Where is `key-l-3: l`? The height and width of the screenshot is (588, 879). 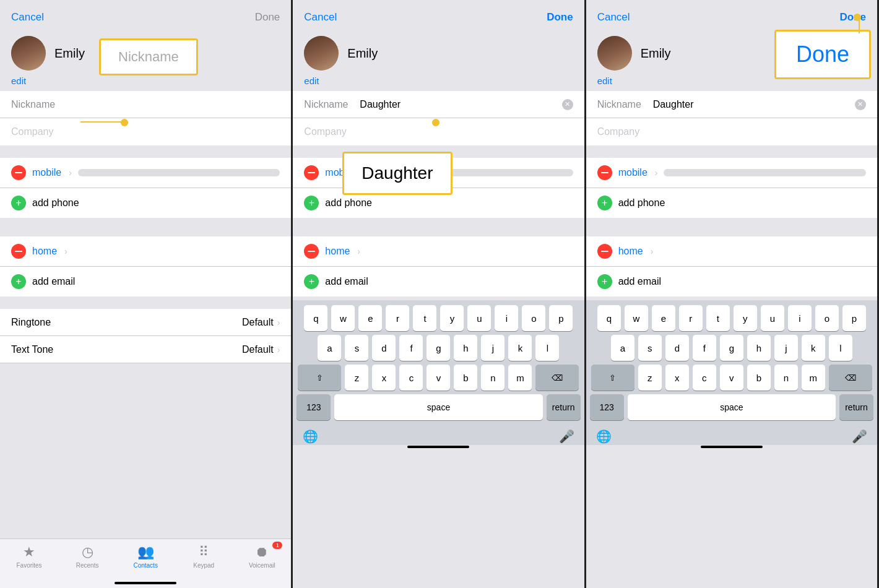
key-l-3: l is located at coordinates (841, 348).